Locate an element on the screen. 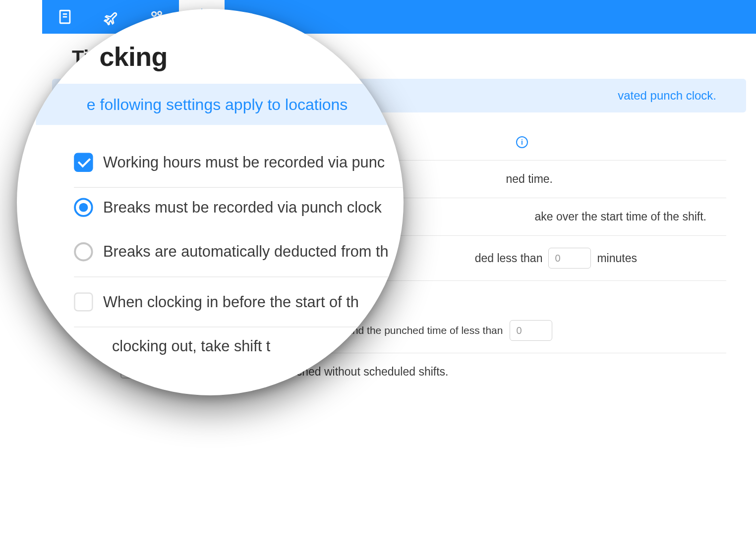  option-label: When clocking in before the start of th is located at coordinates (231, 302).